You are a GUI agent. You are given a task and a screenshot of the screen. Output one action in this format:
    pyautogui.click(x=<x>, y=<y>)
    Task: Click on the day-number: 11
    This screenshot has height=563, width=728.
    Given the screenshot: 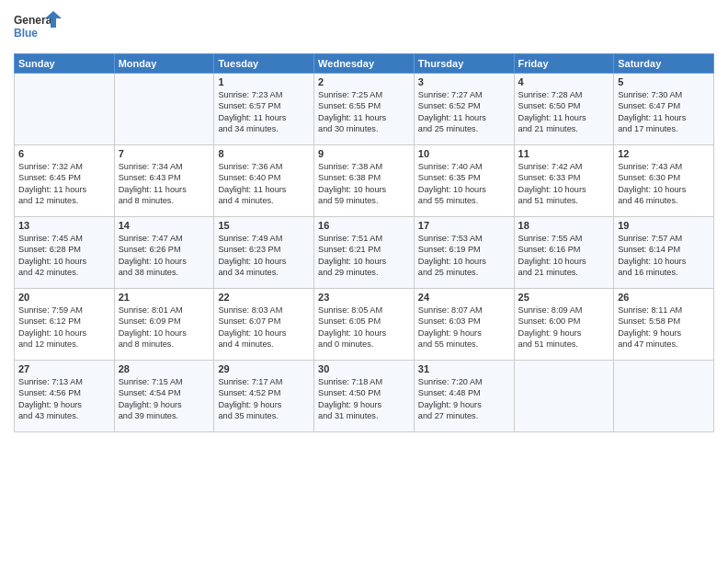 What is the action you would take?
    pyautogui.click(x=564, y=154)
    